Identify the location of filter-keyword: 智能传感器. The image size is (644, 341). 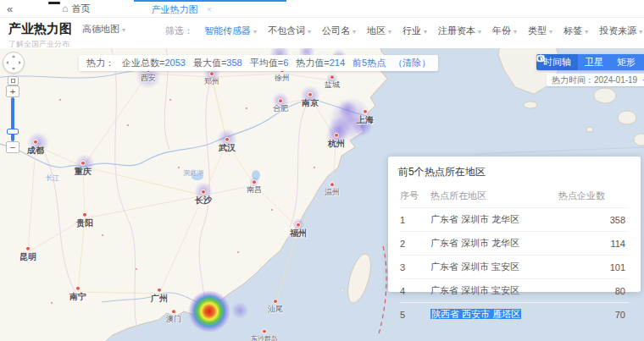
(230, 30).